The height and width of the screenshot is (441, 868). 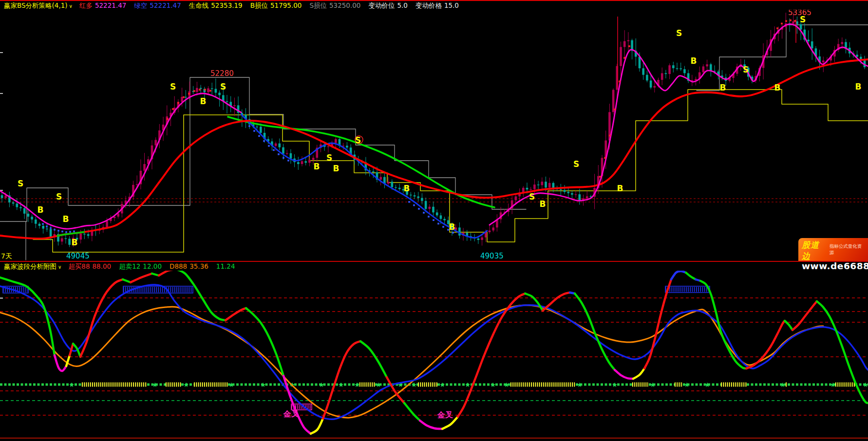 What do you see at coordinates (79, 266) in the screenshot?
I see `readout-label: 超买88` at bounding box center [79, 266].